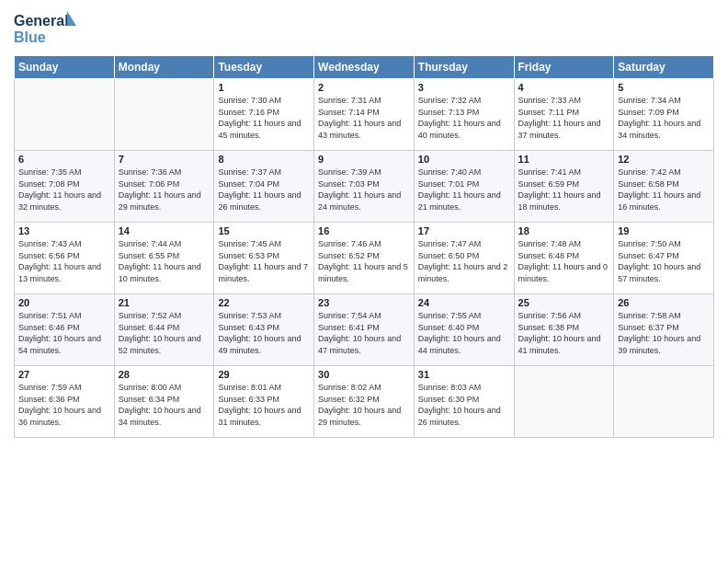 This screenshot has height=563, width=728. I want to click on day-info: Sunrise: 7:36 AM Sunset: 7:06 PM Dayligh…, so click(165, 190).